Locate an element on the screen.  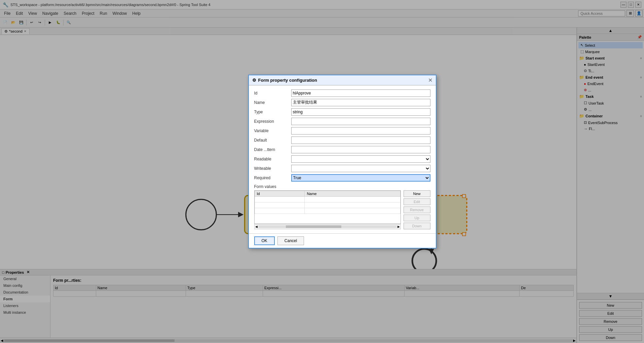
form-row-type: Type is located at coordinates (342, 112).